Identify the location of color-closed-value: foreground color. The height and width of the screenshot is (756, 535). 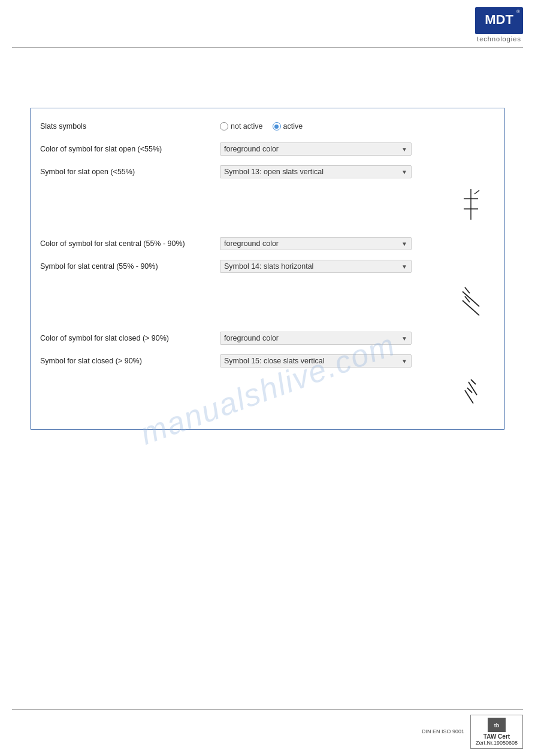
(252, 338).